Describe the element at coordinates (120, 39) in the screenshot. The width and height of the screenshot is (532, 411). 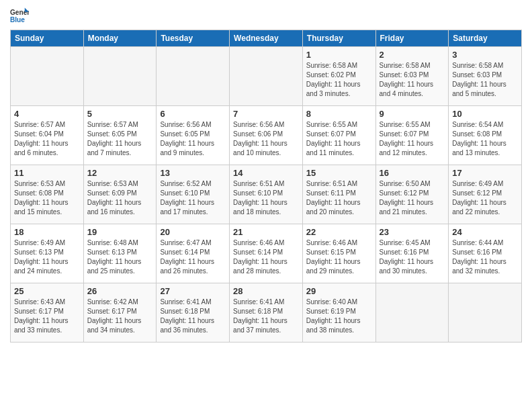
I see `weekday-header-monday: Monday` at that location.